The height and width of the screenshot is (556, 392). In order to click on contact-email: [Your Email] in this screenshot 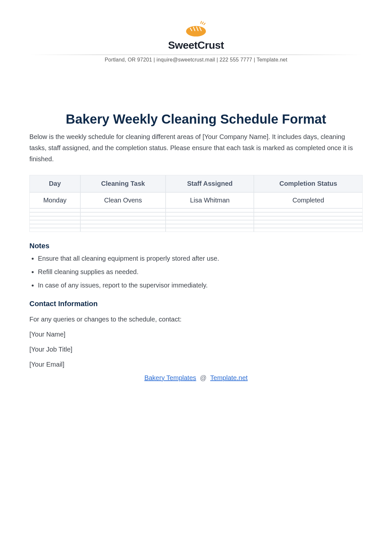, I will do `click(196, 364)`.